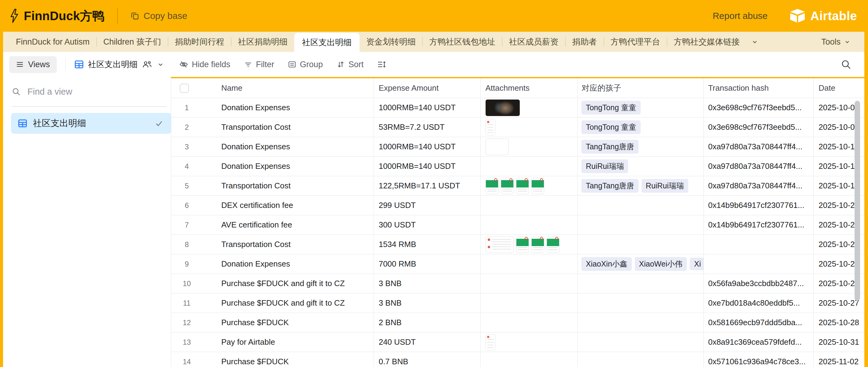 The height and width of the screenshot is (367, 868). I want to click on name-cell: Pay for Airtable, so click(298, 342).